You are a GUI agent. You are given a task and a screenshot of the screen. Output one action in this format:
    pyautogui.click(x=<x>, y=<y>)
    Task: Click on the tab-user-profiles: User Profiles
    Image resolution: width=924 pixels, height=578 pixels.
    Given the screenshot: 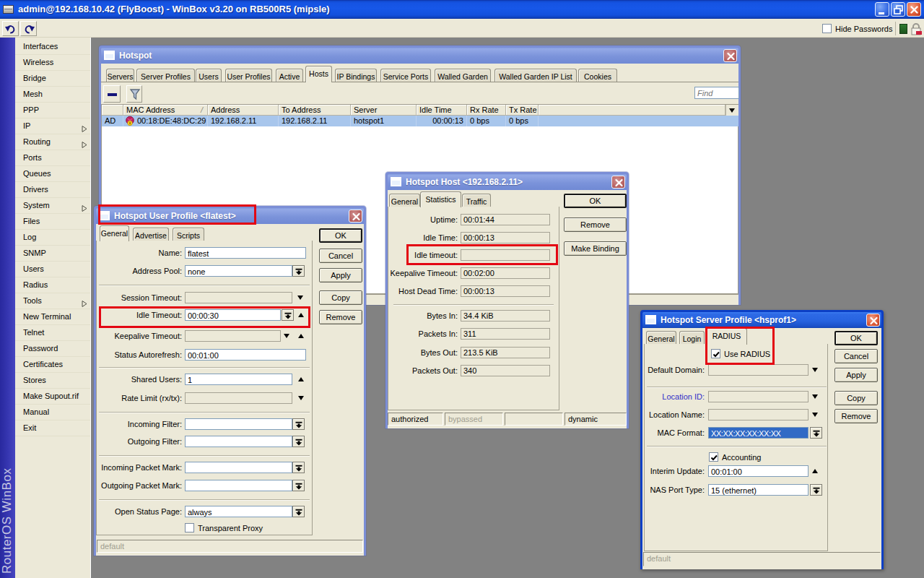 What is the action you would take?
    pyautogui.click(x=248, y=75)
    